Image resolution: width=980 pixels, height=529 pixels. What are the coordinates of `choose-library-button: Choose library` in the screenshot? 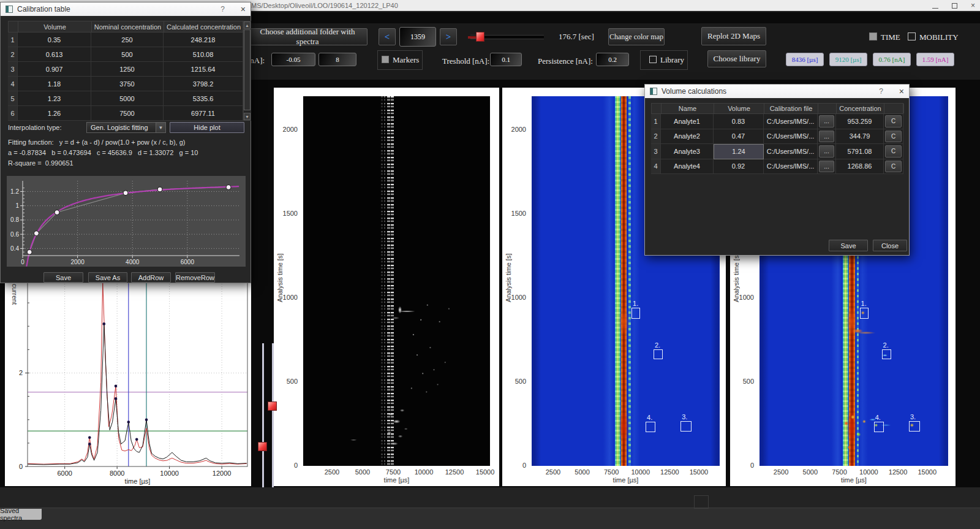 It's located at (737, 59).